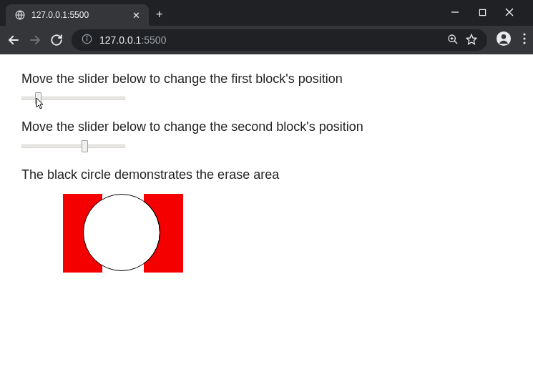 The height and width of the screenshot is (392, 533). I want to click on slider1-label: Move the slider below to change the firs…, so click(266, 79).